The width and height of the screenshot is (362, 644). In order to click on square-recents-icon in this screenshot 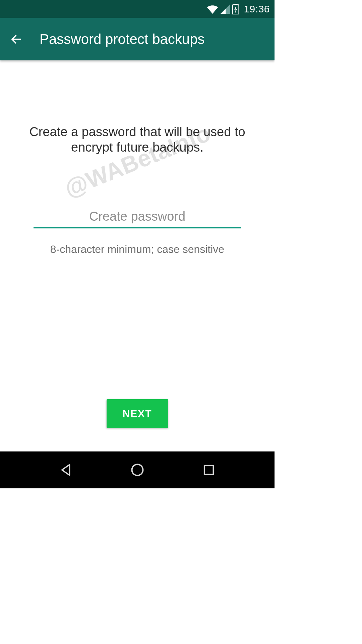, I will do `click(209, 470)`.